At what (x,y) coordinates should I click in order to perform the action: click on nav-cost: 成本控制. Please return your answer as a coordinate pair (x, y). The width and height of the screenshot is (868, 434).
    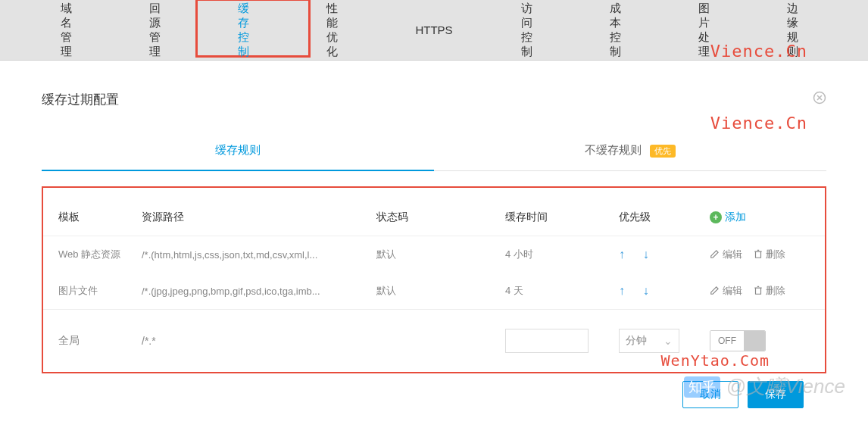
    Looking at the image, I should click on (620, 33).